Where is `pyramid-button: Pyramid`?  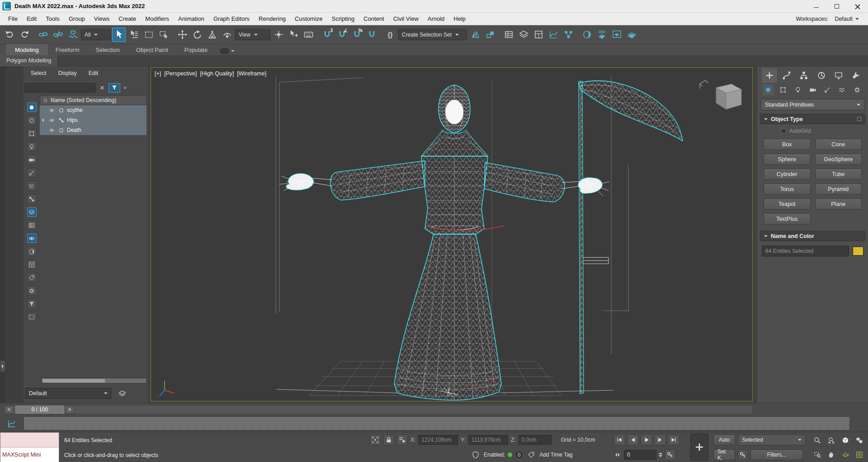
pyramid-button: Pyramid is located at coordinates (839, 189).